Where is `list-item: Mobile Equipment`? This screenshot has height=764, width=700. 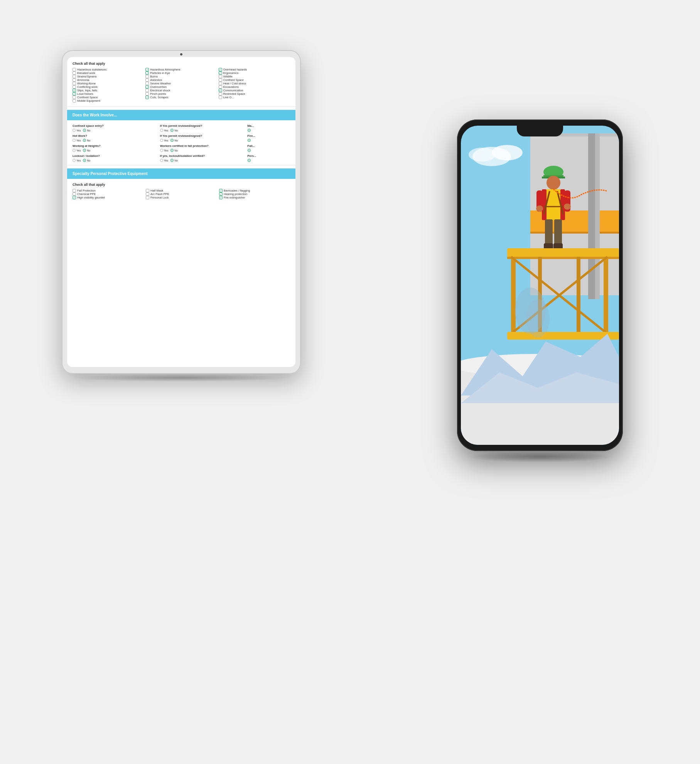 list-item: Mobile Equipment is located at coordinates (108, 101).